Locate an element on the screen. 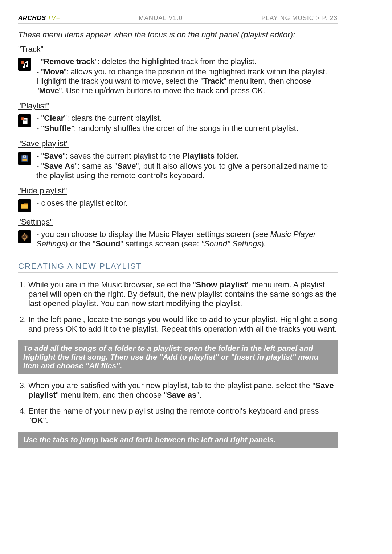 The height and width of the screenshot is (554, 392). section-settings: - you can choose to display the Music Pl… is located at coordinates (178, 239).